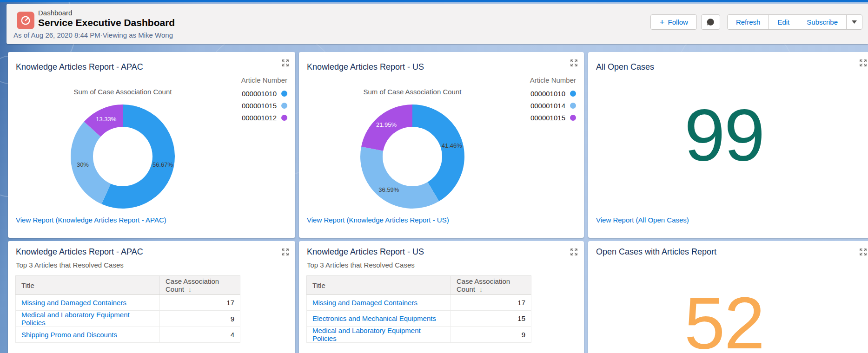  Describe the element at coordinates (264, 101) in the screenshot. I see `chart-legend: Article Number 0000010100000010150000010…` at that location.